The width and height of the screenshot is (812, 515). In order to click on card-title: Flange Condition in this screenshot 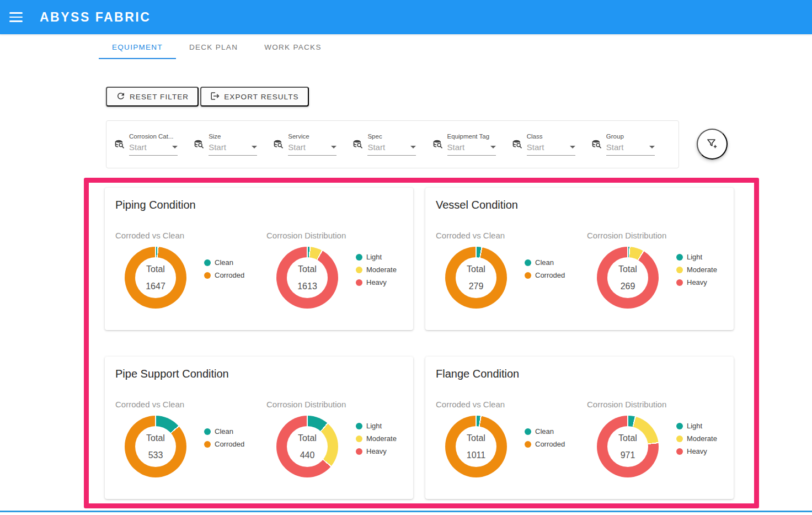, I will do `click(478, 374)`.